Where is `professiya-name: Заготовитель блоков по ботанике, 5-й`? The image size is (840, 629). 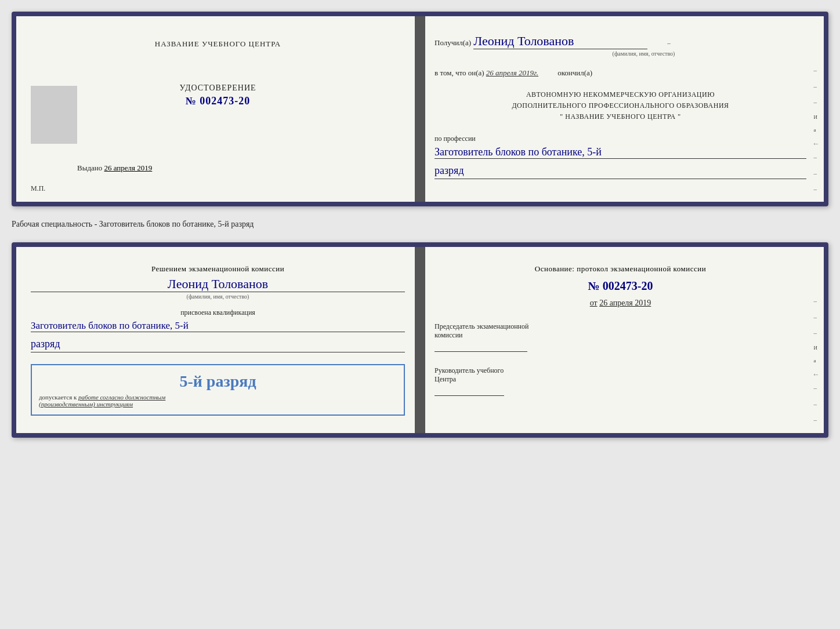 professiya-name: Заготовитель блоков по ботанике, 5-й is located at coordinates (621, 152).